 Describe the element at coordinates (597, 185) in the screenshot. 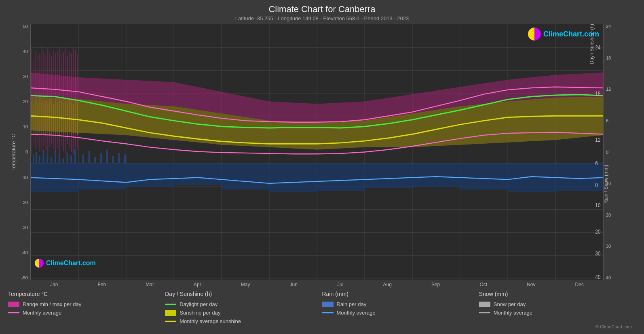

I see `svg-text: 0` at that location.